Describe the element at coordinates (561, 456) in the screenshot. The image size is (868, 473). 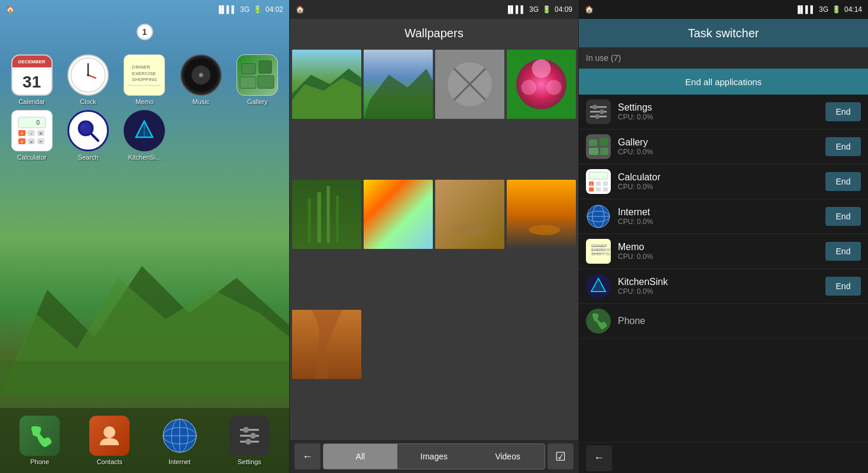
I see `wallpapers-select-button: ☑` at that location.